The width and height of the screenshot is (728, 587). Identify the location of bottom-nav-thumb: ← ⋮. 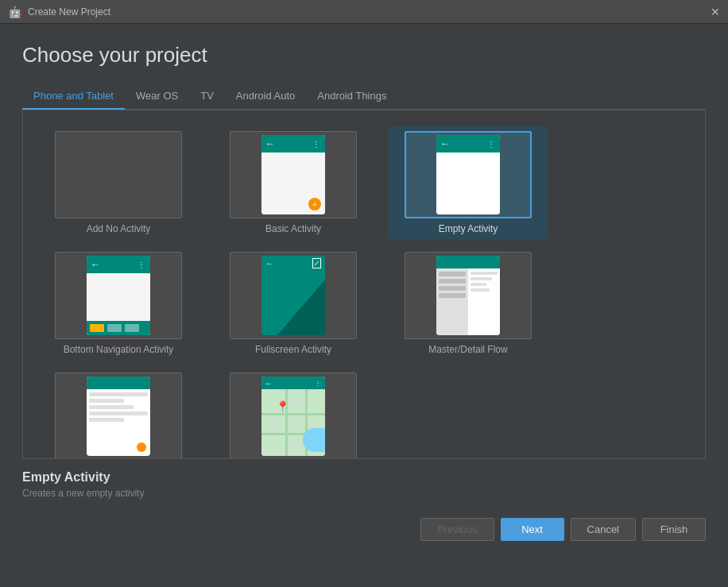
(118, 295).